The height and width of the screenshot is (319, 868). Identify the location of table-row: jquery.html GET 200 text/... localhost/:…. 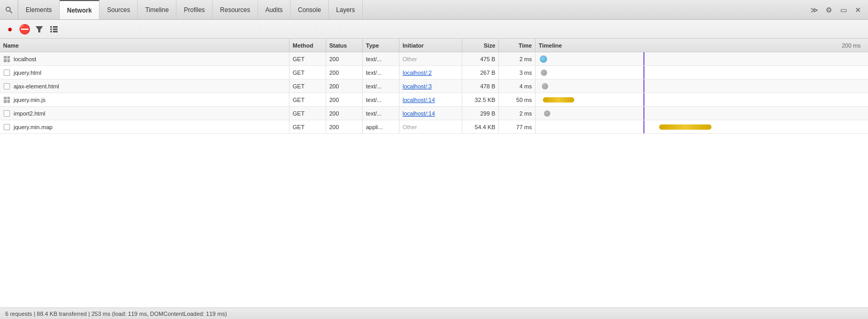
(434, 73).